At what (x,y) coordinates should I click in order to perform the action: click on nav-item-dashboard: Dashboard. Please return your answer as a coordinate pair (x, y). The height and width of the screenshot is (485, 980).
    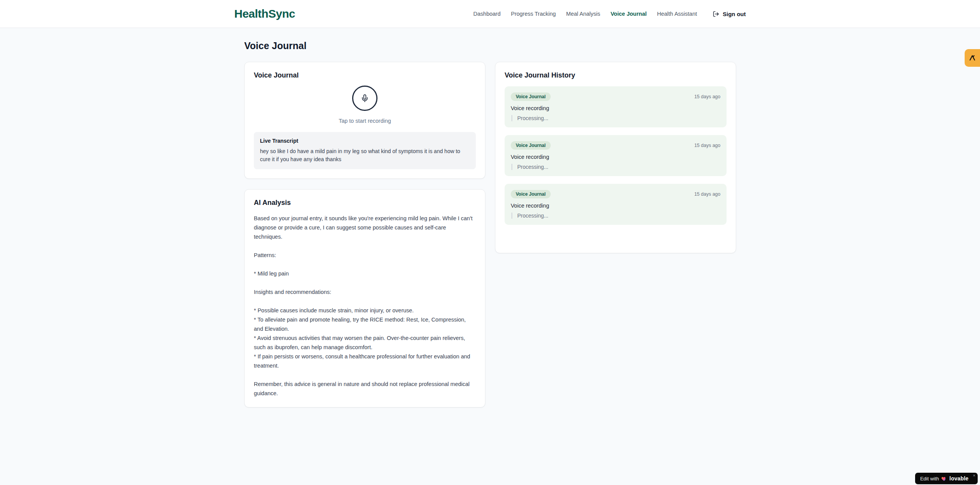
    Looking at the image, I should click on (487, 14).